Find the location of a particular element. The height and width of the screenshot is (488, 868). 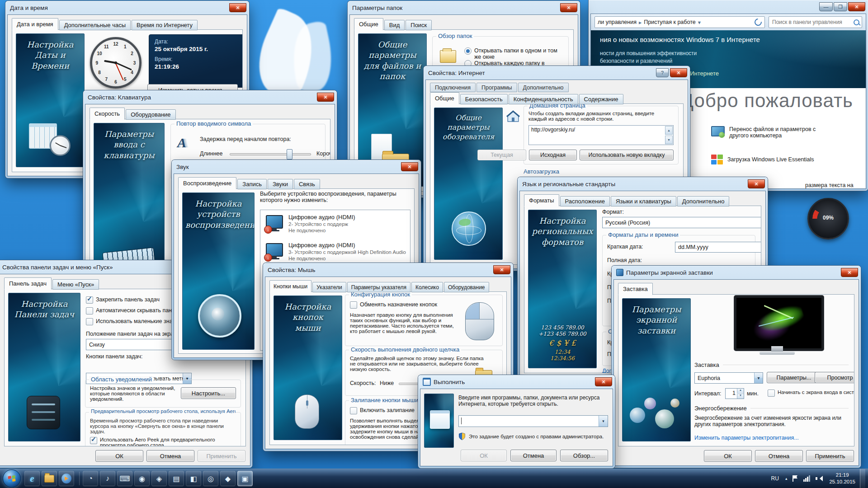

start-button is located at coordinates (12, 479).